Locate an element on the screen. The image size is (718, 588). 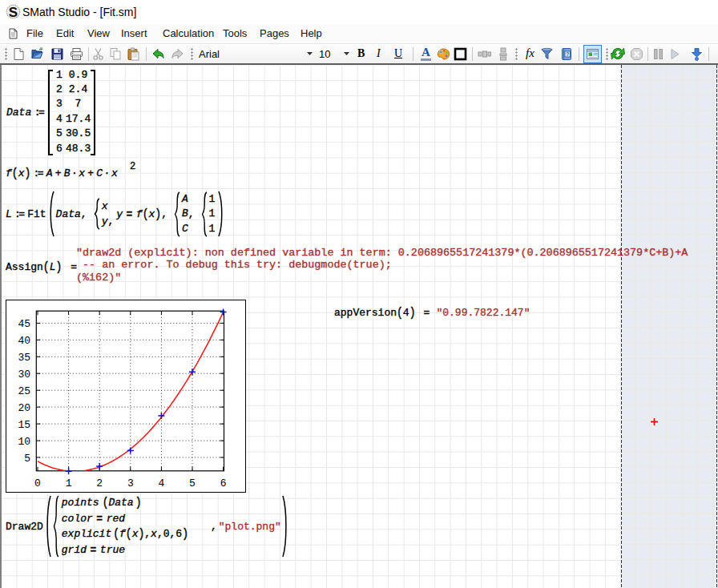
svg-text: 10 is located at coordinates (24, 442).